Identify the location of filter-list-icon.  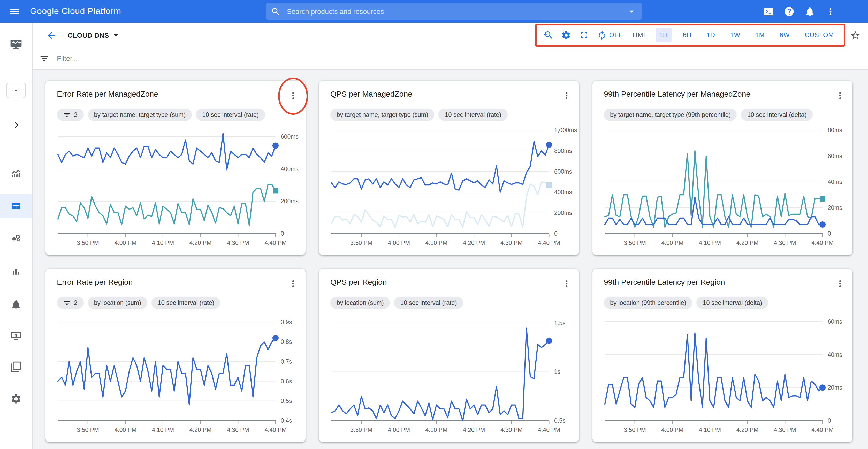
(67, 115).